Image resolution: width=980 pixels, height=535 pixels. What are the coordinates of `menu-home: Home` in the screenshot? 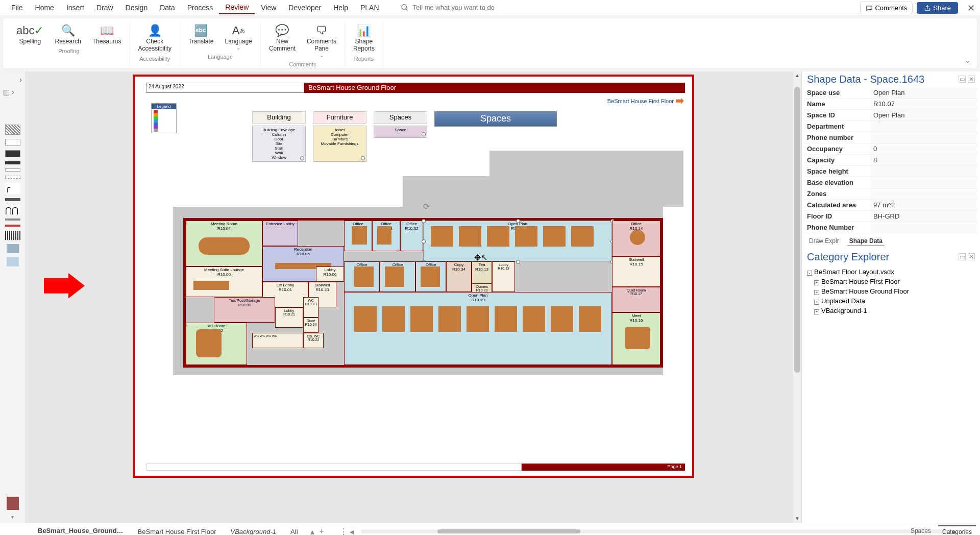 It's located at (45, 8).